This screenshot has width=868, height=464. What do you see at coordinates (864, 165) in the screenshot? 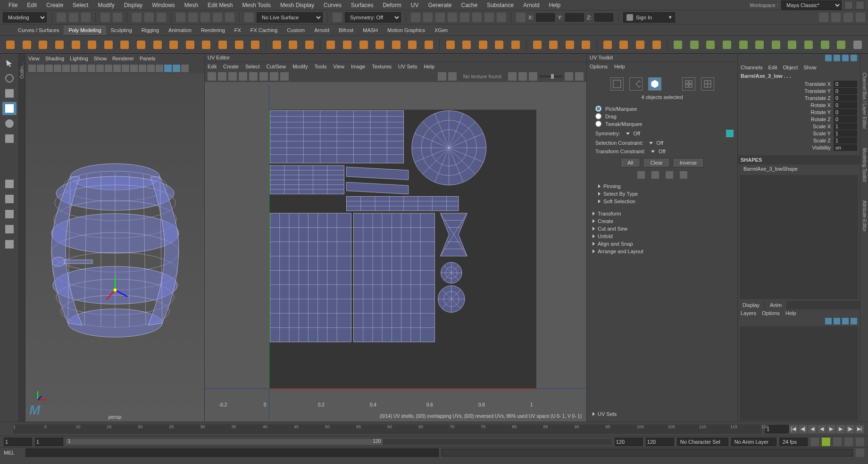
I see `modeling-toolkit-tab: Modeling Toolkit` at bounding box center [864, 165].